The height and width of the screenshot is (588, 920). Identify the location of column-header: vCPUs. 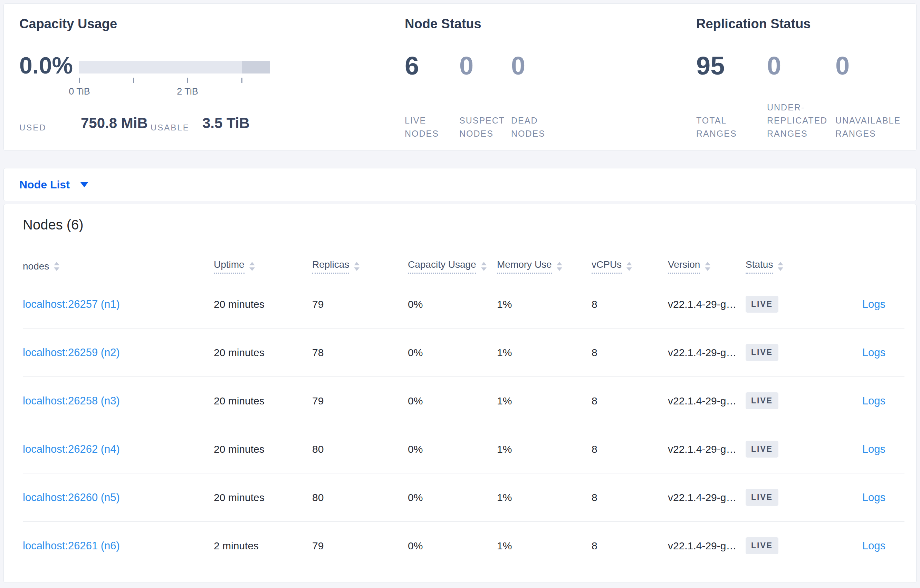
(630, 267).